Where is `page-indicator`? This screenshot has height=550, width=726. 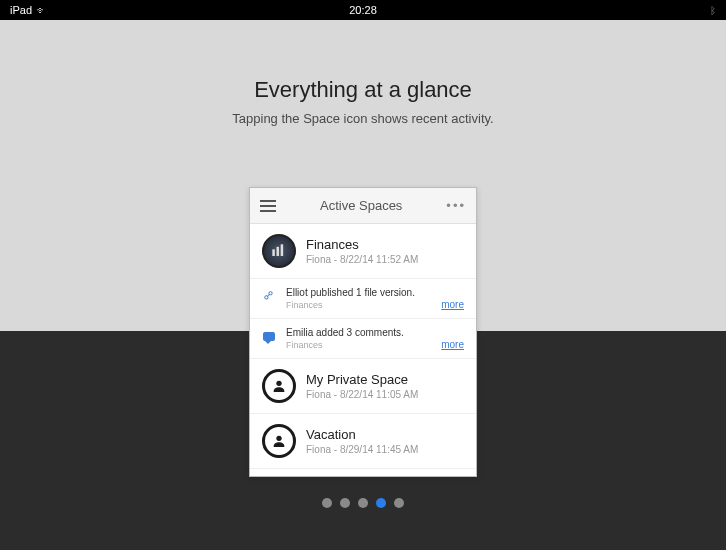 page-indicator is located at coordinates (363, 503).